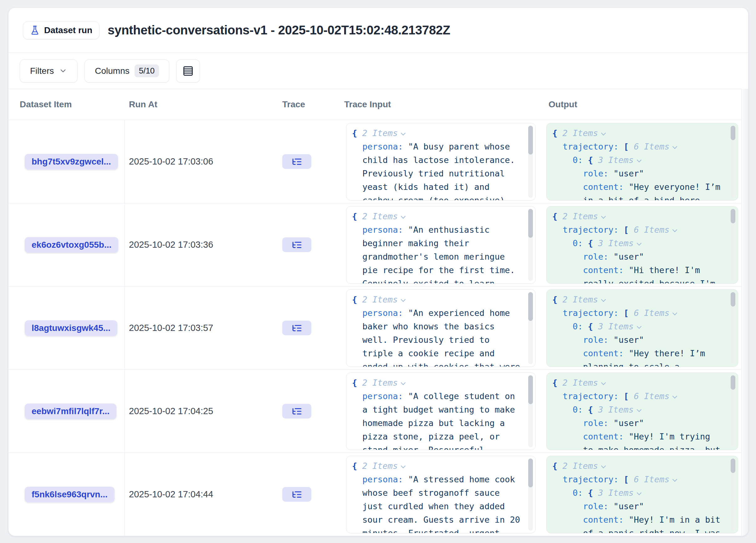  I want to click on row-height-button, so click(188, 71).